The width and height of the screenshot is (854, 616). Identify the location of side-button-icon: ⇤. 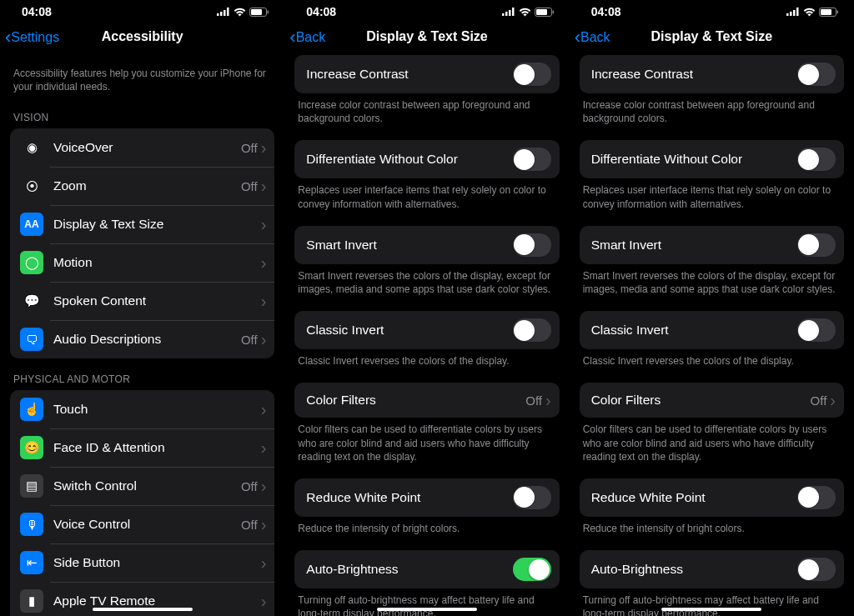
(32, 563).